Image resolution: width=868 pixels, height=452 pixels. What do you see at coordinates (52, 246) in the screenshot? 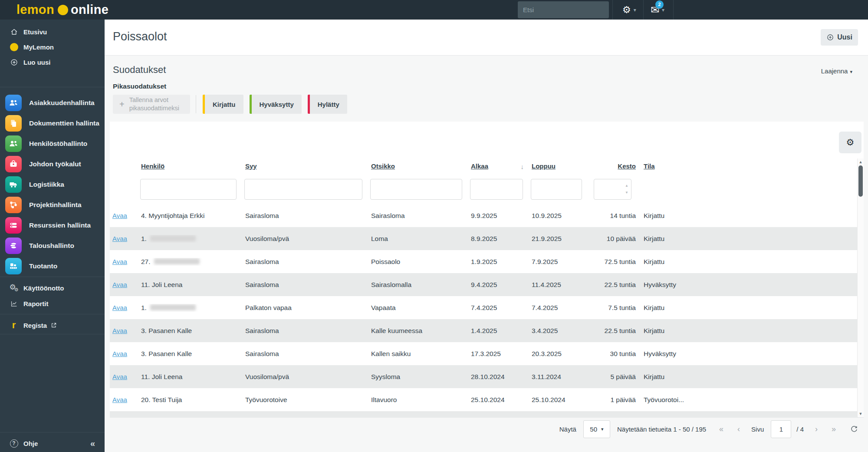
I see `sidebar-item-taloushallinto: Taloushallinto` at bounding box center [52, 246].